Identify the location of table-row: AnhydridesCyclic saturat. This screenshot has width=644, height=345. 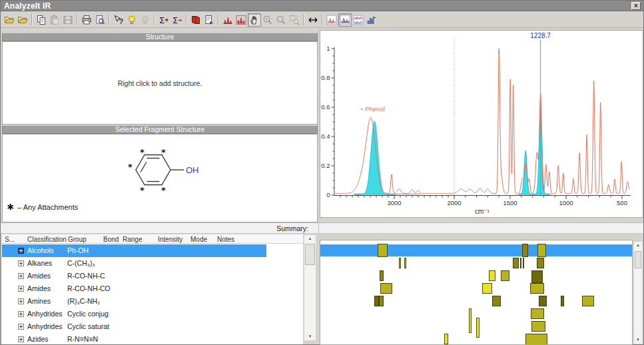
(135, 326).